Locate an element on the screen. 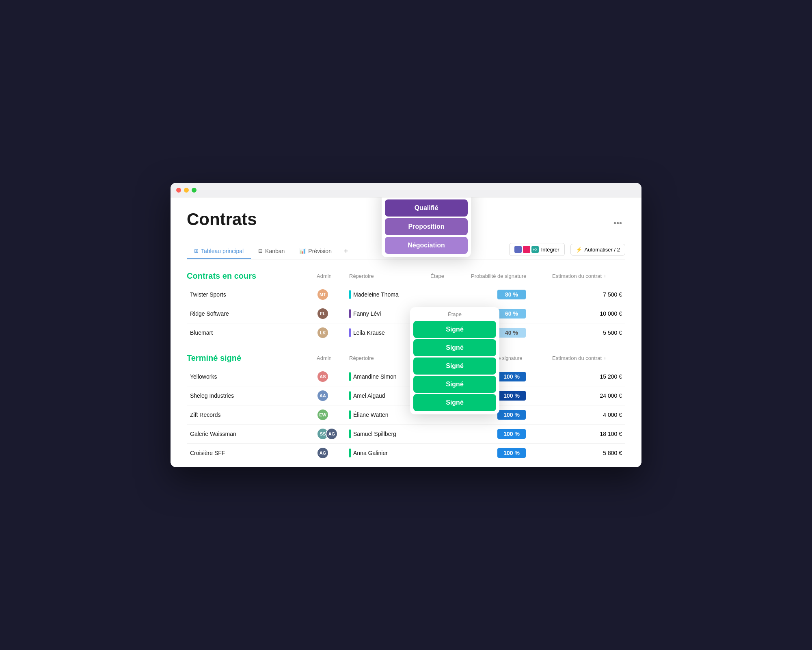  popup-option-proposition: Proposition is located at coordinates (426, 227).